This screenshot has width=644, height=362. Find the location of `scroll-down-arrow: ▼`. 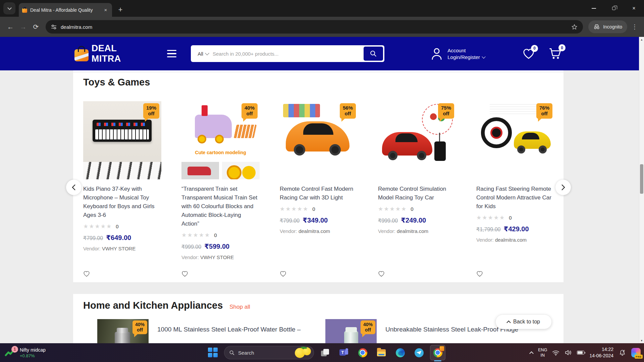

scroll-down-arrow: ▼ is located at coordinates (642, 341).